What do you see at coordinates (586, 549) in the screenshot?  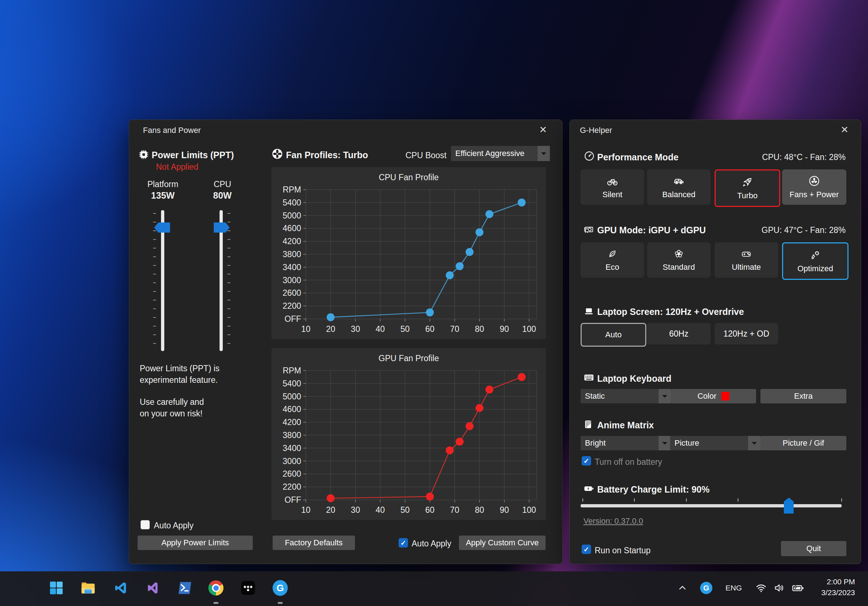 I see `run-on-startup-checkbox: ✓` at bounding box center [586, 549].